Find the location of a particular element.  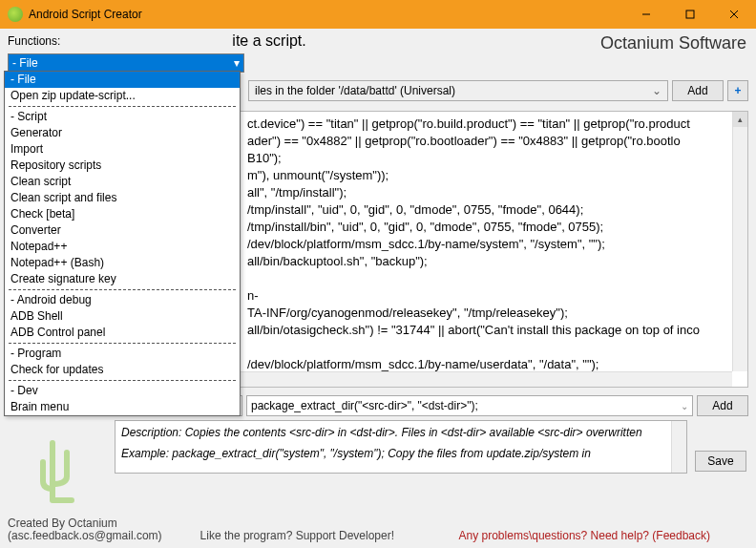

maximize-button is located at coordinates (690, 14).